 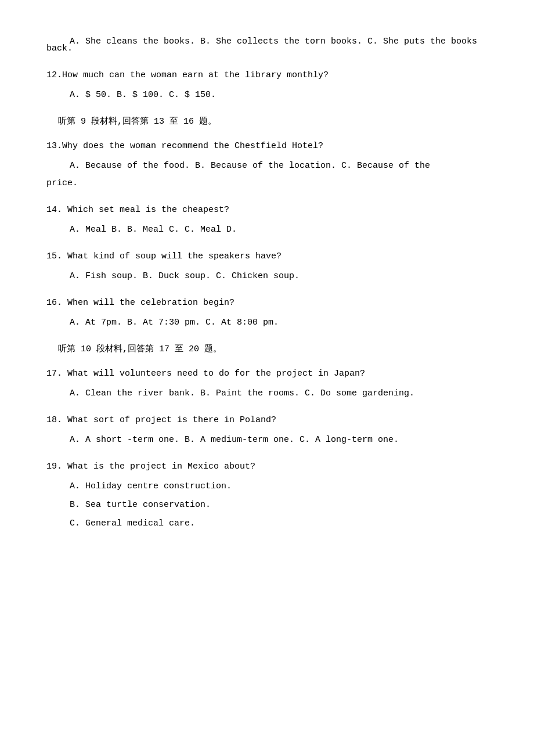 What do you see at coordinates (267, 146) in the screenshot?
I see `q13-text: 13.Why does the woman recommend the Ches…` at bounding box center [267, 146].